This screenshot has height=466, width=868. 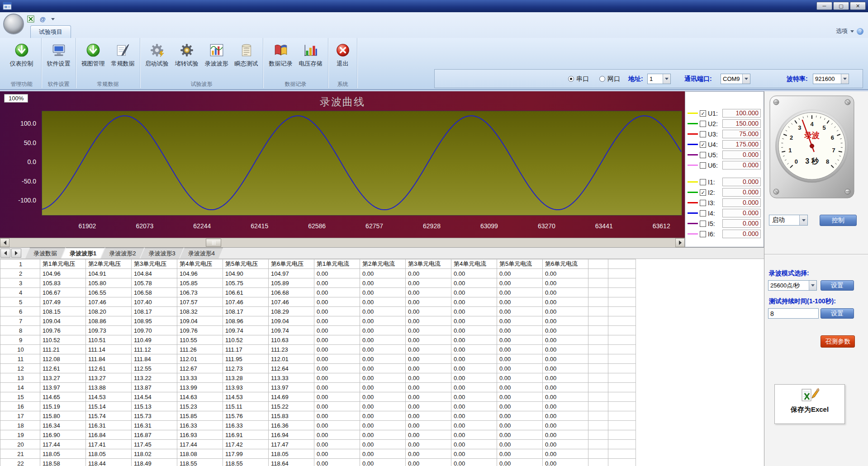 What do you see at coordinates (200, 359) in the screenshot?
I see `table-cell: 112.01` at bounding box center [200, 359].